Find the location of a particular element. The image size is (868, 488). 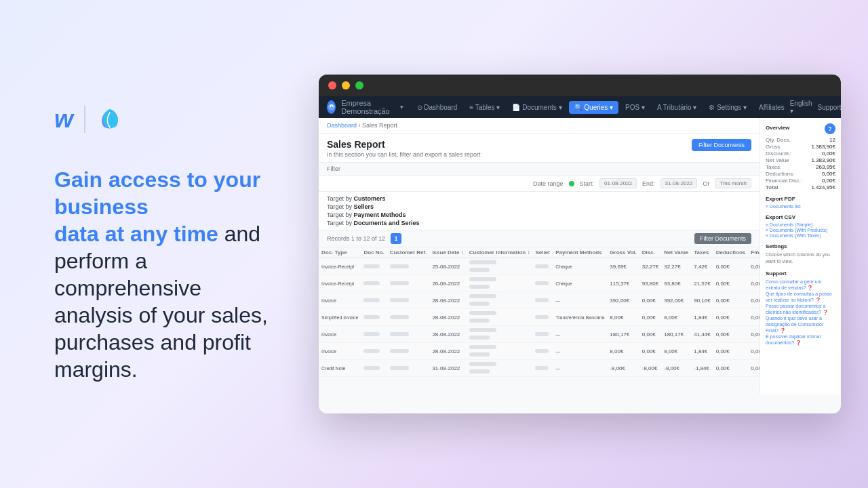

support-link-1: Como consultar a gerir um extrato de ven… is located at coordinates (793, 285).